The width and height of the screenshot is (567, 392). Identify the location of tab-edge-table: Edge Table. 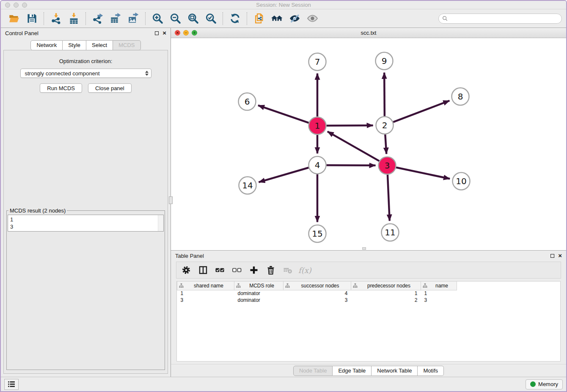
(352, 371).